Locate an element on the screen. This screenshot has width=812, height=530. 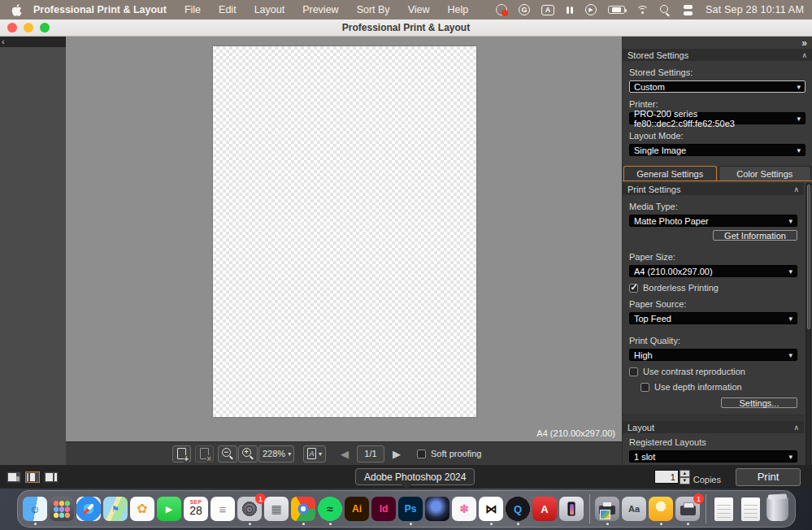
wifi-icon is located at coordinates (642, 10).